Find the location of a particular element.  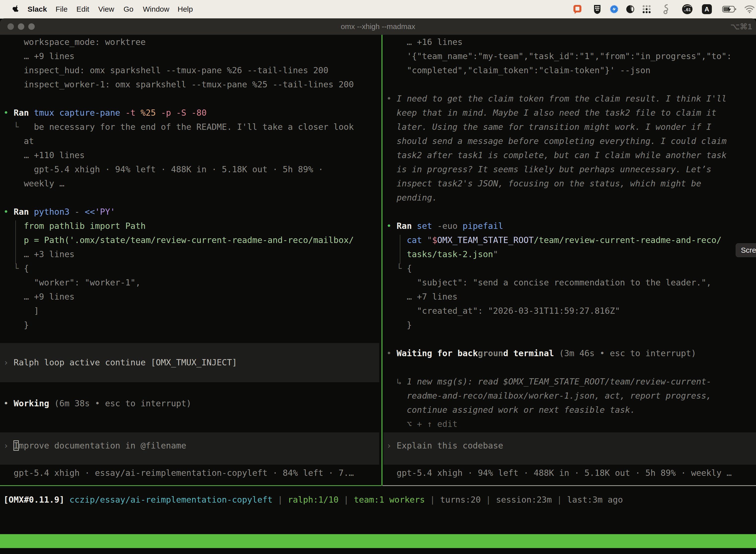

terminal-line: • Ran set -euo pipefail is located at coordinates (571, 226).